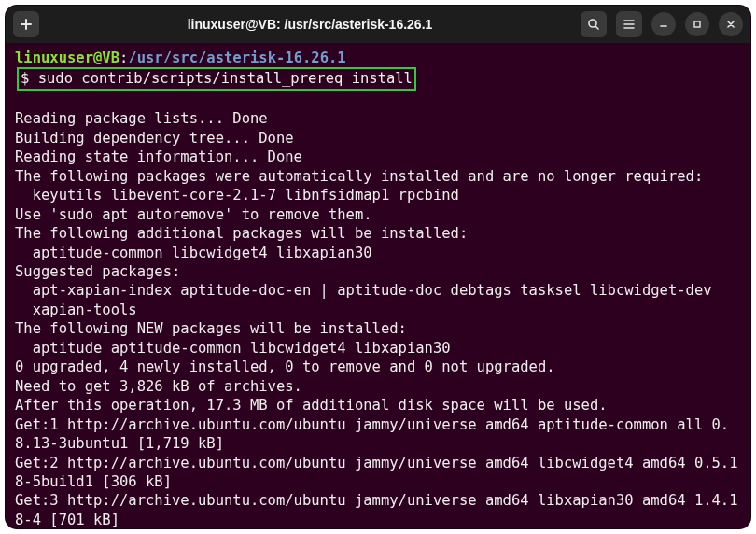  Describe the element at coordinates (24, 78) in the screenshot. I see `prompt-symbol: $` at that location.